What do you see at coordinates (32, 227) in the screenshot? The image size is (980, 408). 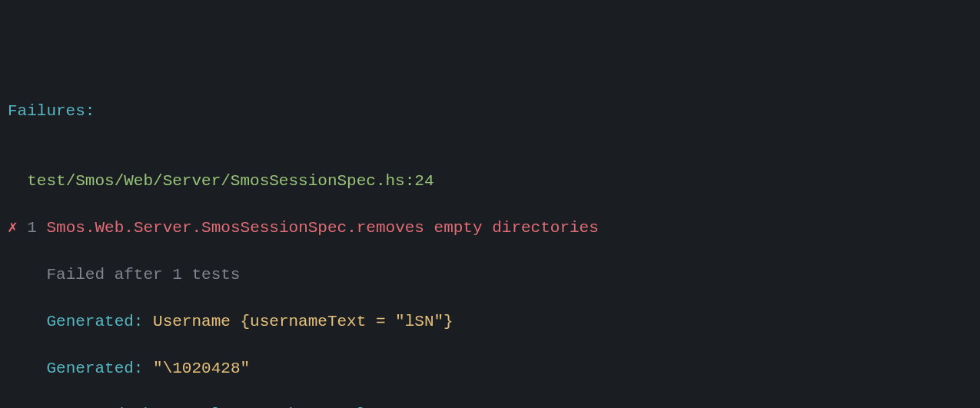 I see `fail-number: 1` at bounding box center [32, 227].